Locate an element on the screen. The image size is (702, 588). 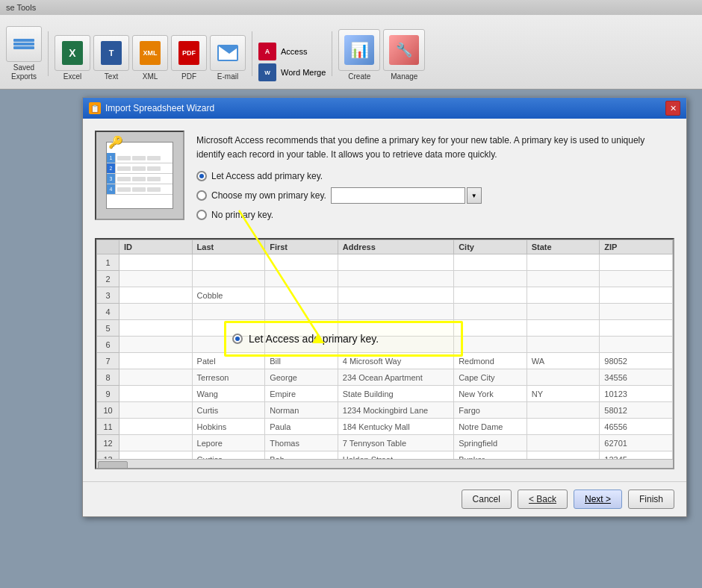
word-merge-row: W Word Merge is located at coordinates (292, 72).